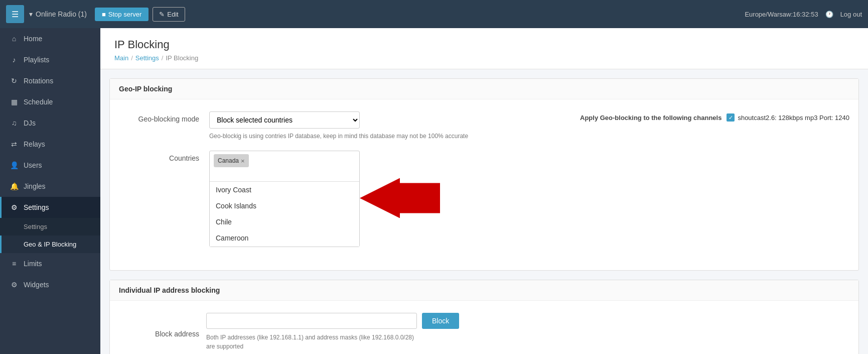 This screenshot has width=868, height=354. I want to click on jingles-icon: 🔔, so click(14, 186).